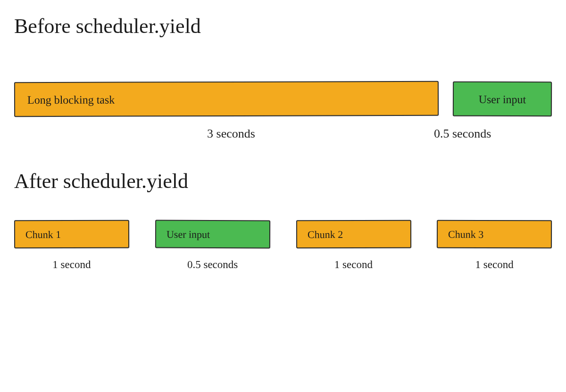  What do you see at coordinates (353, 234) in the screenshot?
I see `chunk-2-block: Chunk 2` at bounding box center [353, 234].